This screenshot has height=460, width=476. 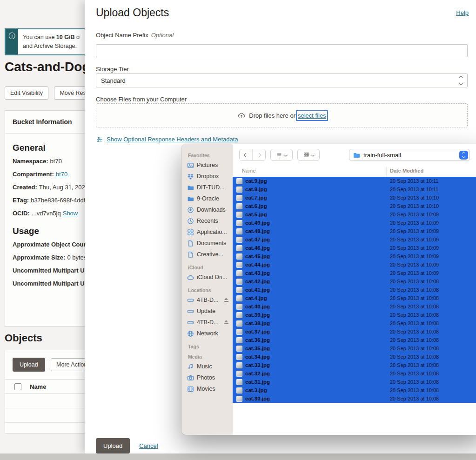 I want to click on sidebar-item-music: Music, so click(x=207, y=367).